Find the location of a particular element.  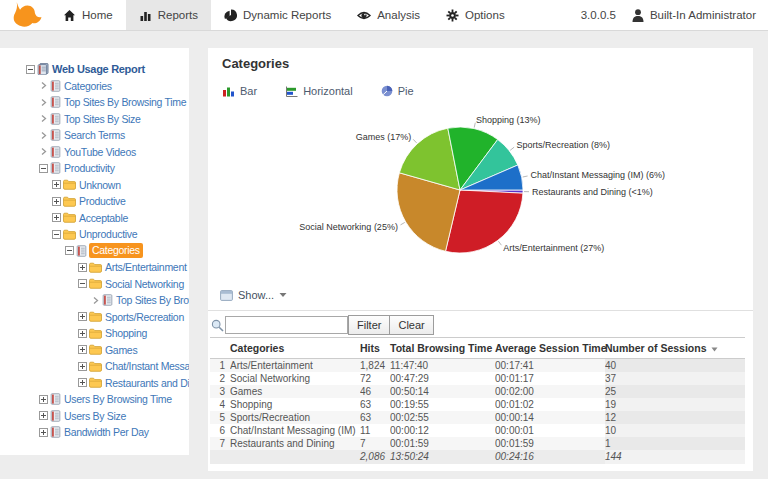

total-cell: 144 is located at coordinates (675, 457).